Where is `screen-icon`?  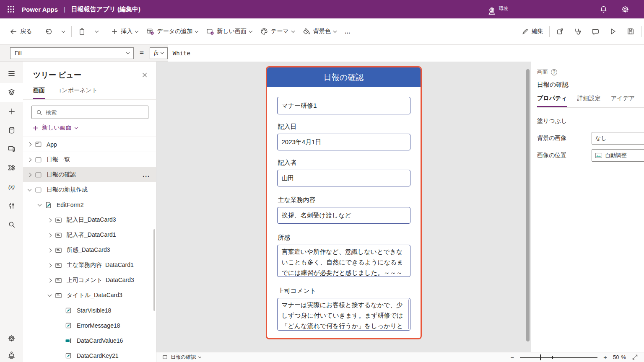 screen-icon is located at coordinates (39, 160).